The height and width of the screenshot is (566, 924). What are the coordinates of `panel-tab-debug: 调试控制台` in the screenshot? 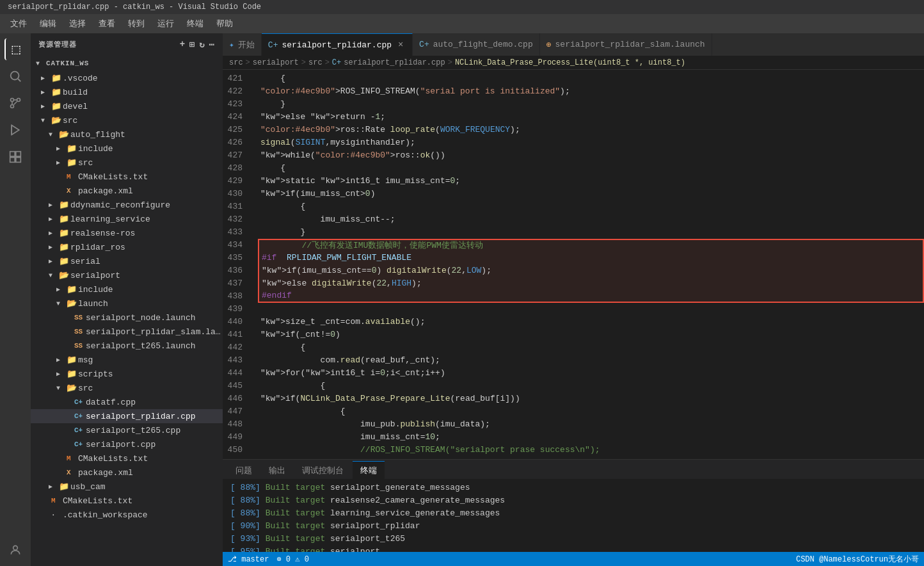 It's located at (323, 470).